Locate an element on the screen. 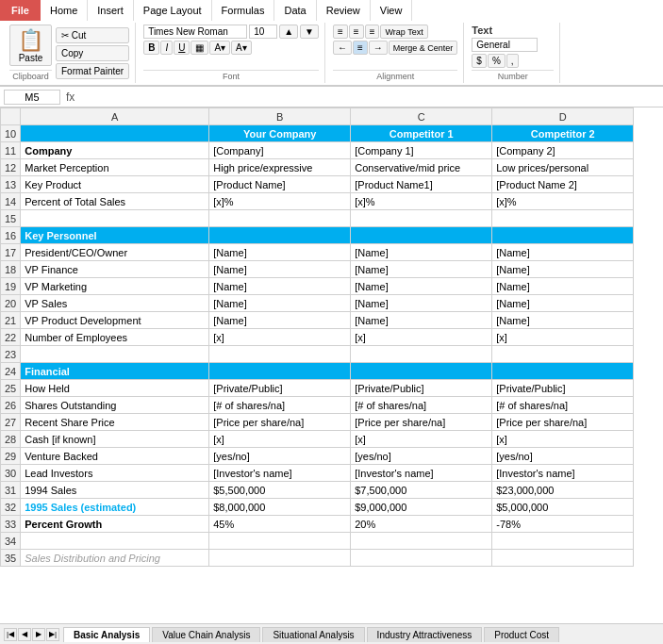 The image size is (663, 644). cell-22-a: Number of Employees is located at coordinates (115, 338).